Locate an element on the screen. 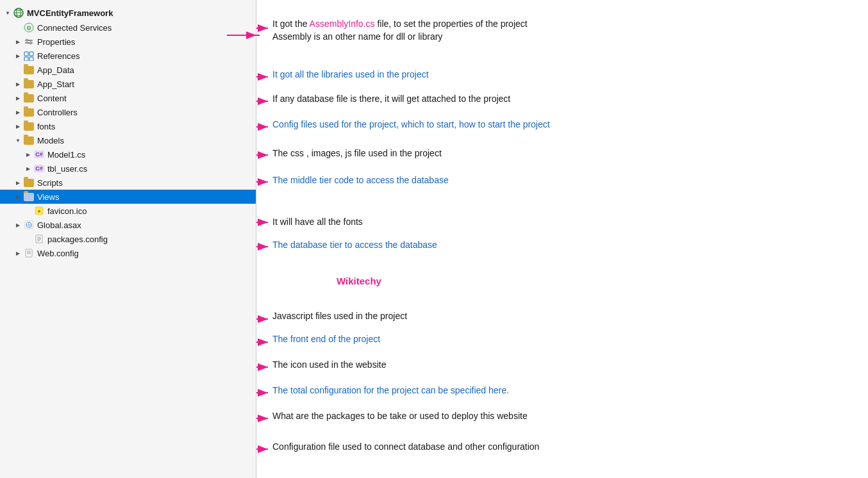 The height and width of the screenshot is (478, 868). global-asax-item: Global.asax is located at coordinates (128, 225).